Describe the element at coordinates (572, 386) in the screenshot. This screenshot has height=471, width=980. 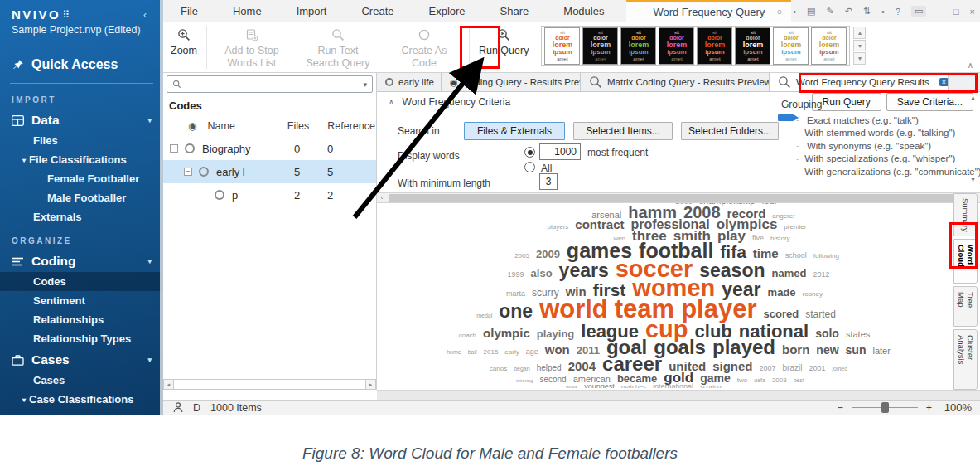
I see `word-cloud-word: wusa` at that location.